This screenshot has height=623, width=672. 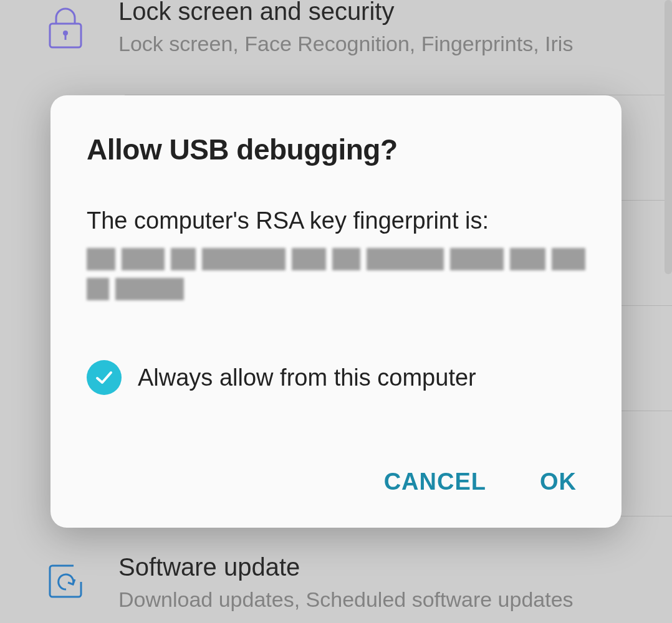 What do you see at coordinates (336, 378) in the screenshot?
I see `always-allow-checkbox: Always allow from this computer` at bounding box center [336, 378].